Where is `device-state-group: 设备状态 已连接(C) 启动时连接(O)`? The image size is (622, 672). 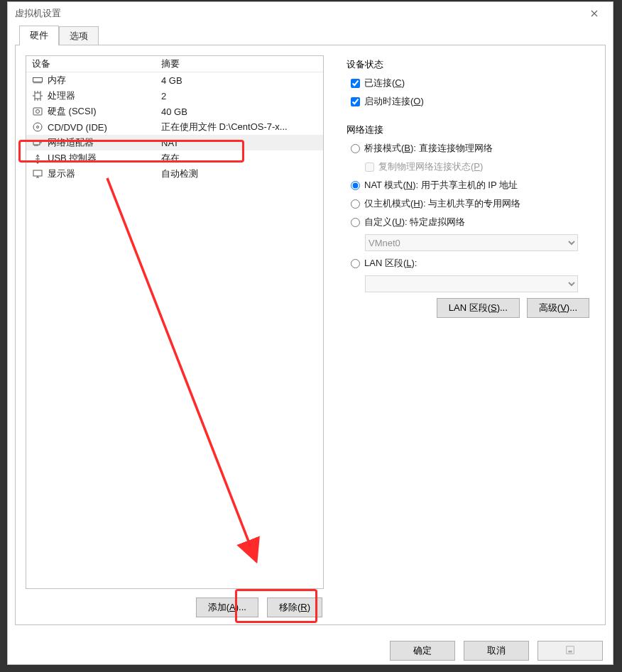
device-state-group: 设备状态 已连接(C) 启动时连接(O) is located at coordinates (468, 83).